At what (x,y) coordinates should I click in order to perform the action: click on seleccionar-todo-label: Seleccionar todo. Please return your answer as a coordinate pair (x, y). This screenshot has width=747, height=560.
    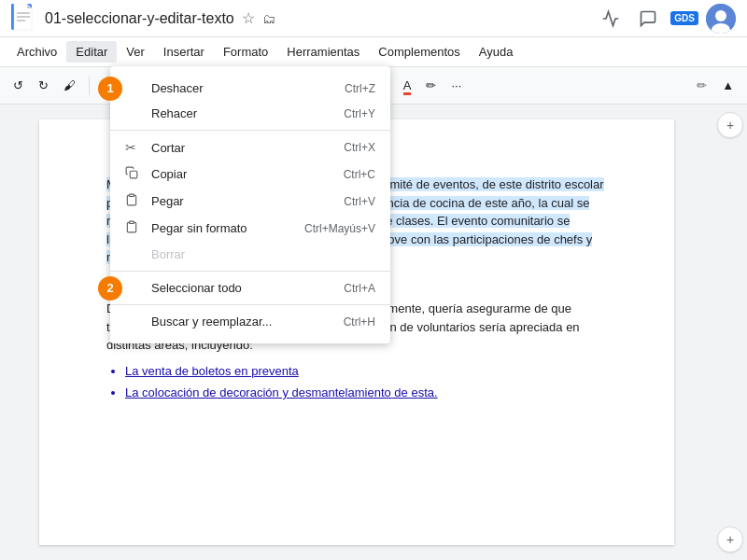
    Looking at the image, I should click on (233, 287).